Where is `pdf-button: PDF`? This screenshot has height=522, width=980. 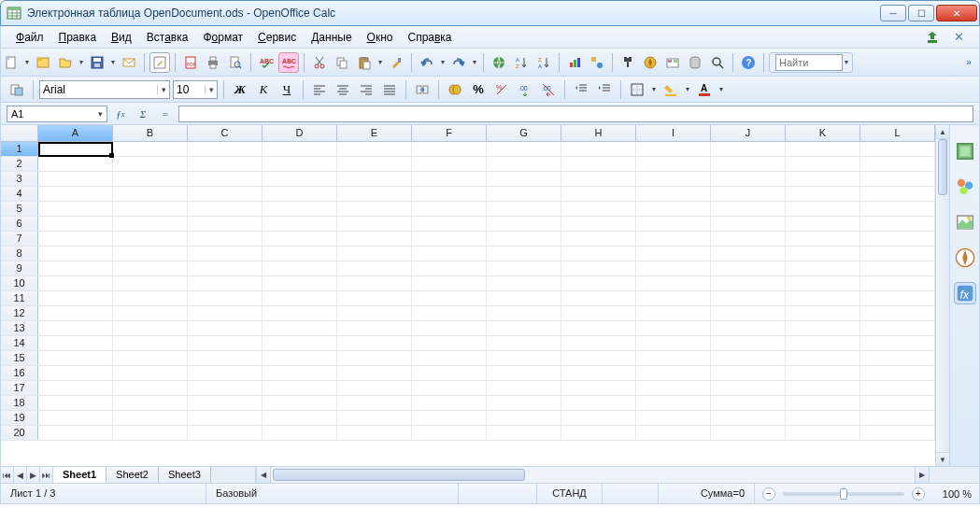 pdf-button: PDF is located at coordinates (191, 63).